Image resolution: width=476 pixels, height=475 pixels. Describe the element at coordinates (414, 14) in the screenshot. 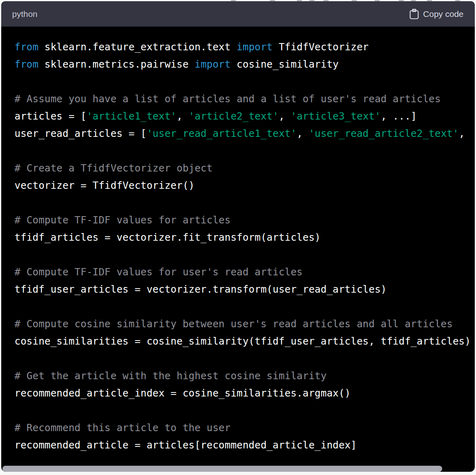

I see `clipboard-icon` at that location.